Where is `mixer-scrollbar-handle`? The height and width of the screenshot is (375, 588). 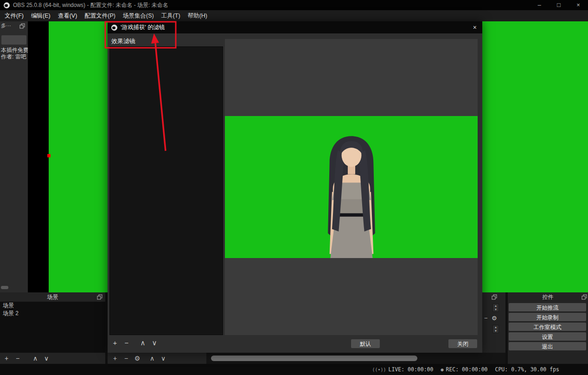 mixer-scrollbar-handle is located at coordinates (314, 358).